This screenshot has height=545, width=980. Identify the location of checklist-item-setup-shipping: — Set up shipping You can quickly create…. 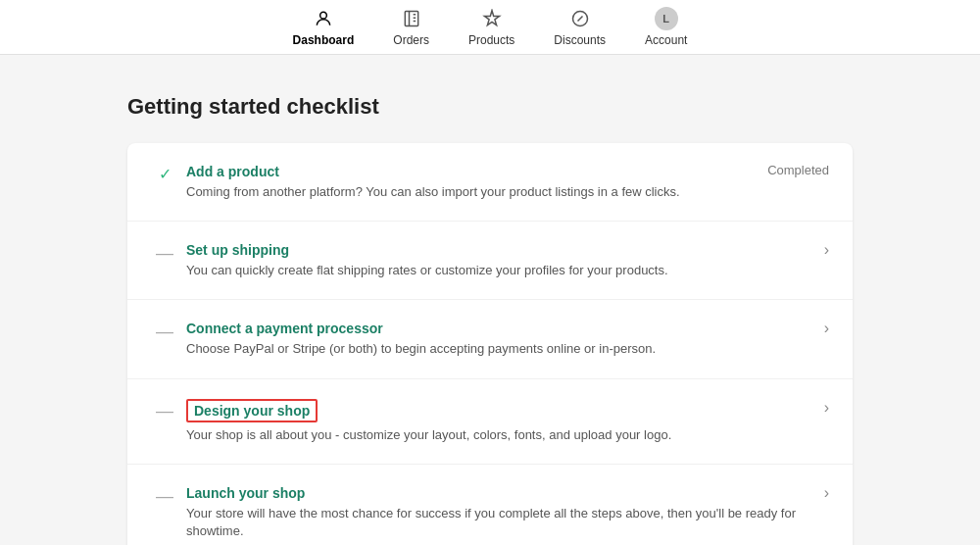
(490, 261).